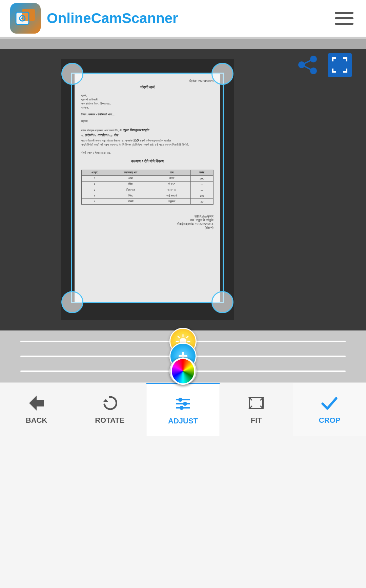 Image resolution: width=366 pixels, height=588 pixels. Describe the element at coordinates (73, 74) in the screenshot. I see `crop-handle-top-left` at that location.